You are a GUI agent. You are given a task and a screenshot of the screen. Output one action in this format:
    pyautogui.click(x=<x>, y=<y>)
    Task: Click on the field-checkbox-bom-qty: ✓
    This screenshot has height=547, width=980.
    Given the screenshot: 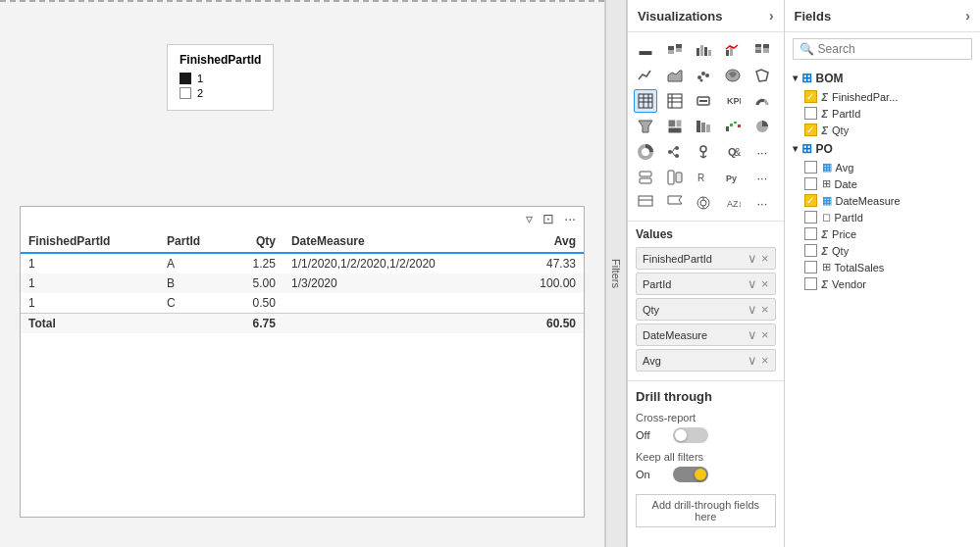 What is the action you would take?
    pyautogui.click(x=810, y=129)
    